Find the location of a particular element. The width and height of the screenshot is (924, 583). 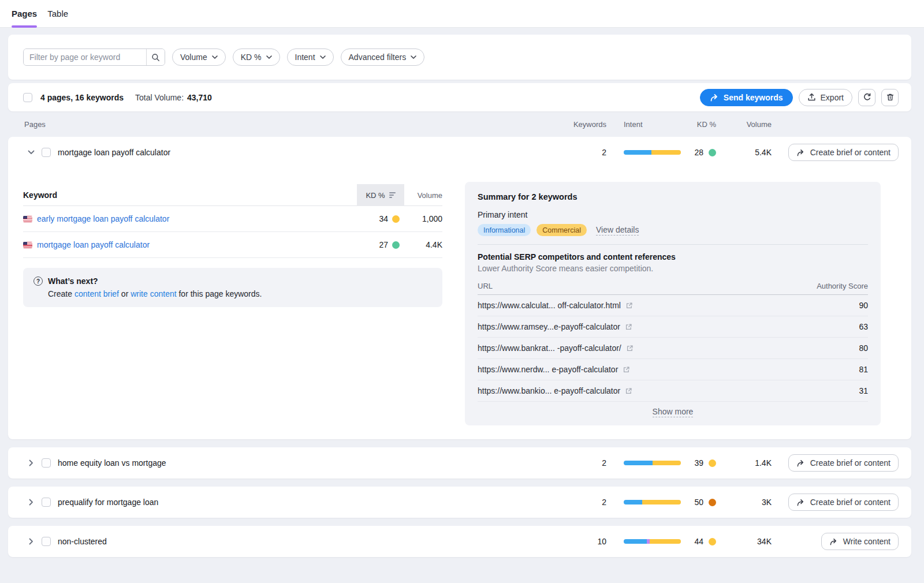

tab-pages-label: Pages is located at coordinates (24, 14).